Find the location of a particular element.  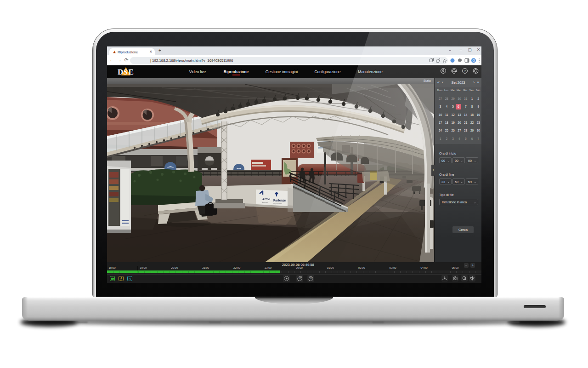

svg-text: Arrivi is located at coordinates (266, 199).